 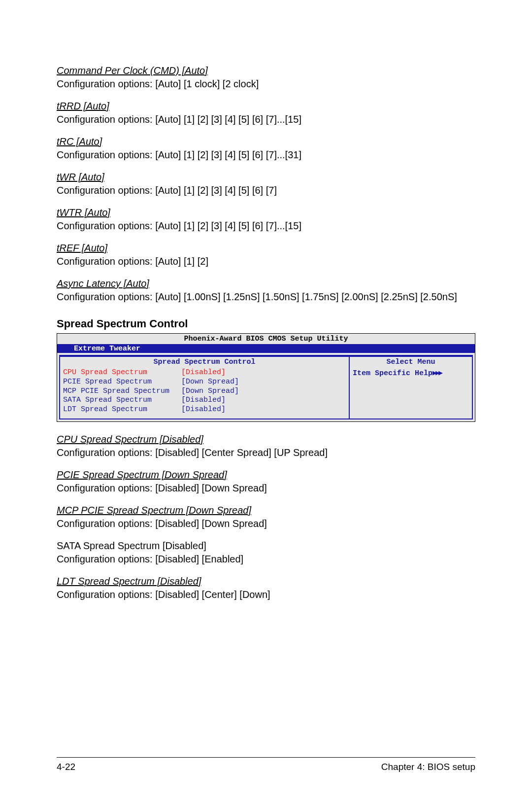 I want to click on setting-title: PCIE Spread Spectrum [Down Spread], so click(x=266, y=475).